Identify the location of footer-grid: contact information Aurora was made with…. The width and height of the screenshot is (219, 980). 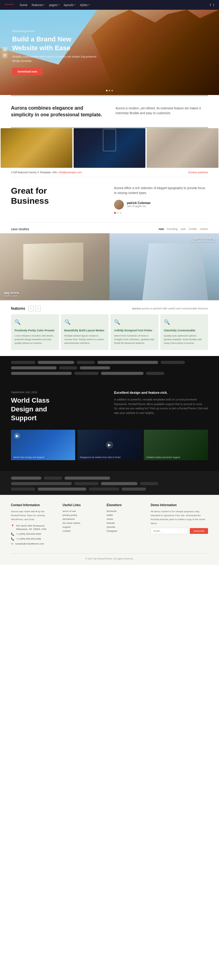
(110, 525).